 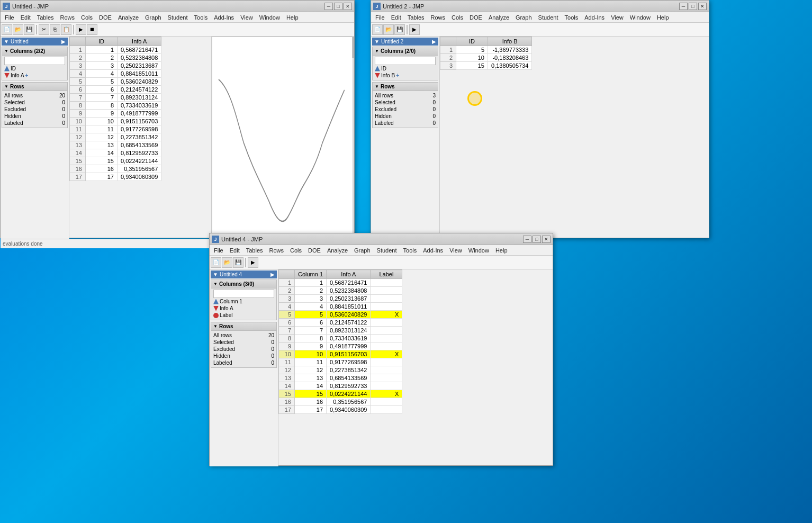 I want to click on menu-tools-2: Tools, so click(x=572, y=17).